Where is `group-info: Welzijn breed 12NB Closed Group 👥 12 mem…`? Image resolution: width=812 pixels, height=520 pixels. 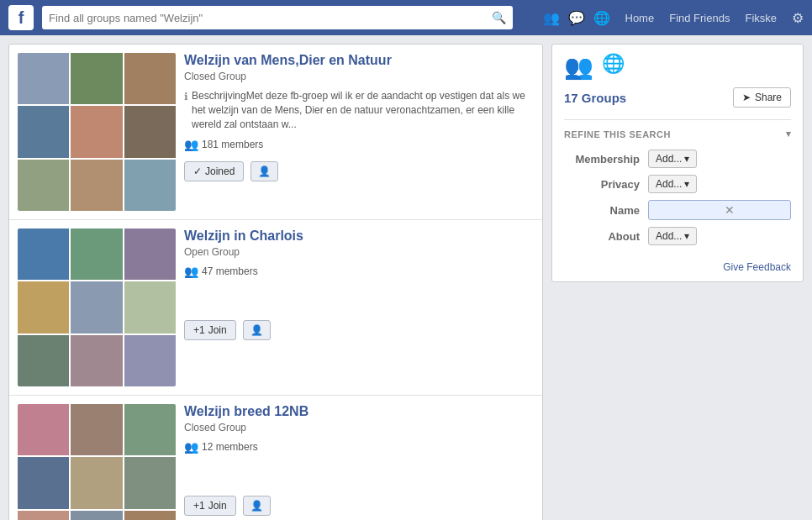
group-info: Welzijn breed 12NB Closed Group 👥 12 mem… is located at coordinates (359, 462).